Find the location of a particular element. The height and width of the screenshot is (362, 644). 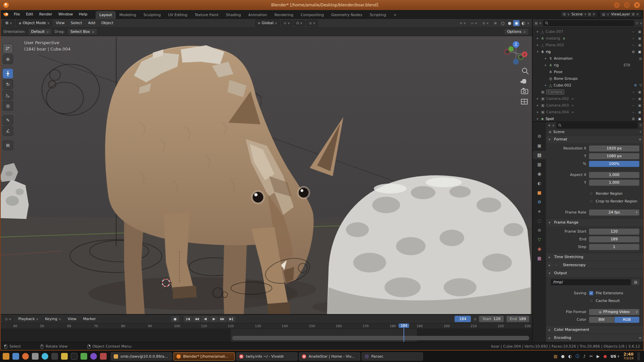

tab-constraints: ⊚ is located at coordinates (539, 230).